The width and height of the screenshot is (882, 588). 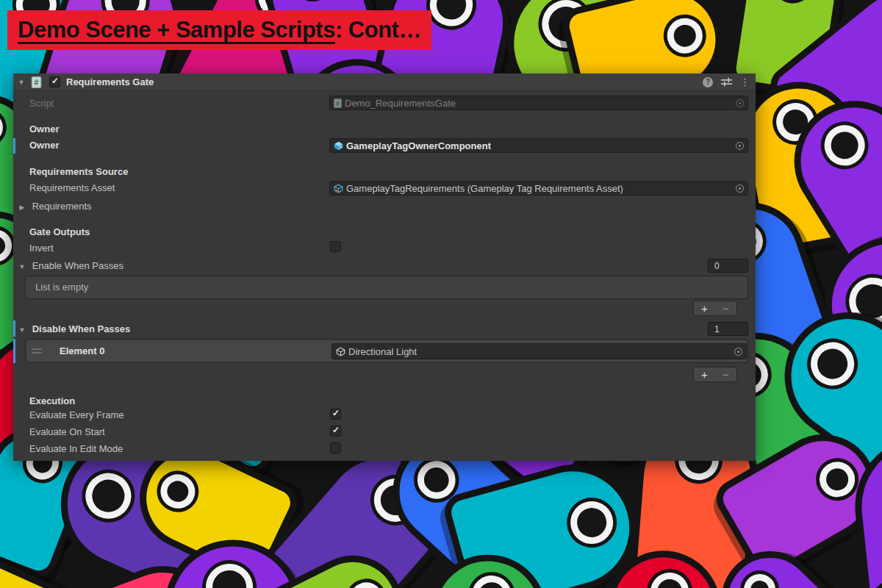 I want to click on component-enabled-checkbox, so click(x=54, y=82).